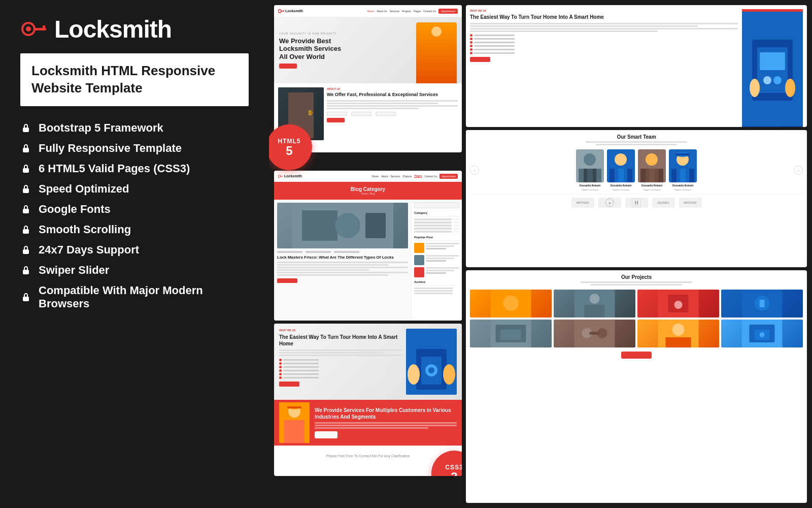 The image size is (812, 508). Describe the element at coordinates (449, 176) in the screenshot. I see `blog-appt-btn: Appointment` at that location.